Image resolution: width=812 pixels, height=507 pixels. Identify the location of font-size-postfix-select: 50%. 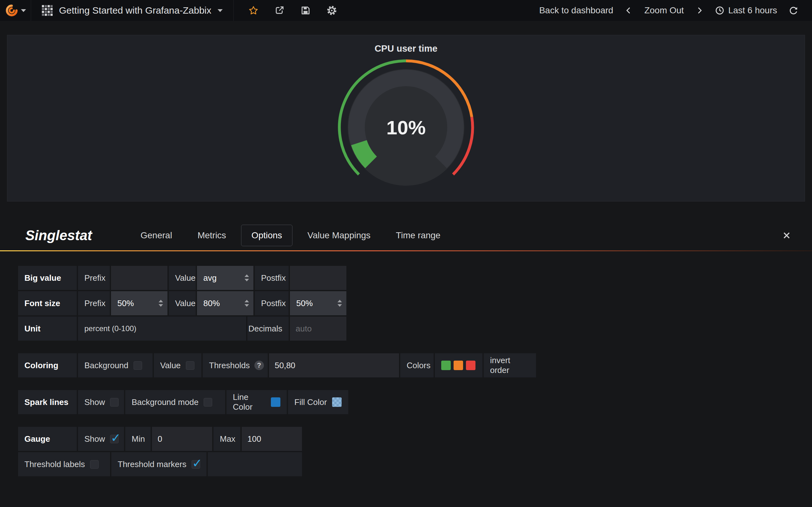
(318, 303).